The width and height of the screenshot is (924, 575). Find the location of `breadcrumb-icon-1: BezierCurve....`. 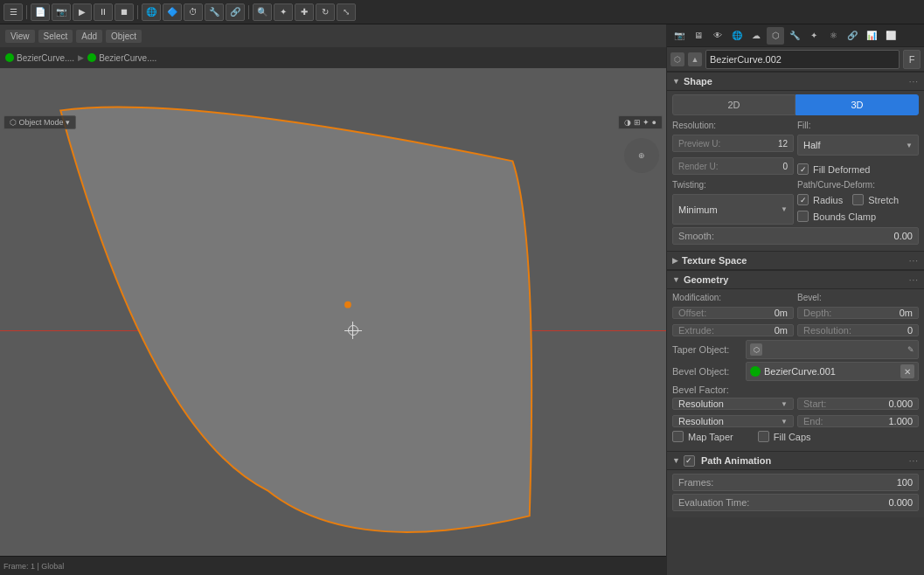

breadcrumb-icon-1: BezierCurve.... is located at coordinates (40, 58).